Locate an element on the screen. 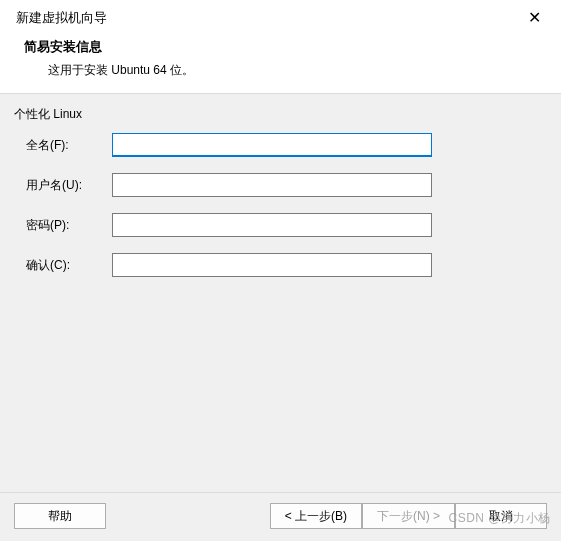  confirm-input is located at coordinates (272, 265).